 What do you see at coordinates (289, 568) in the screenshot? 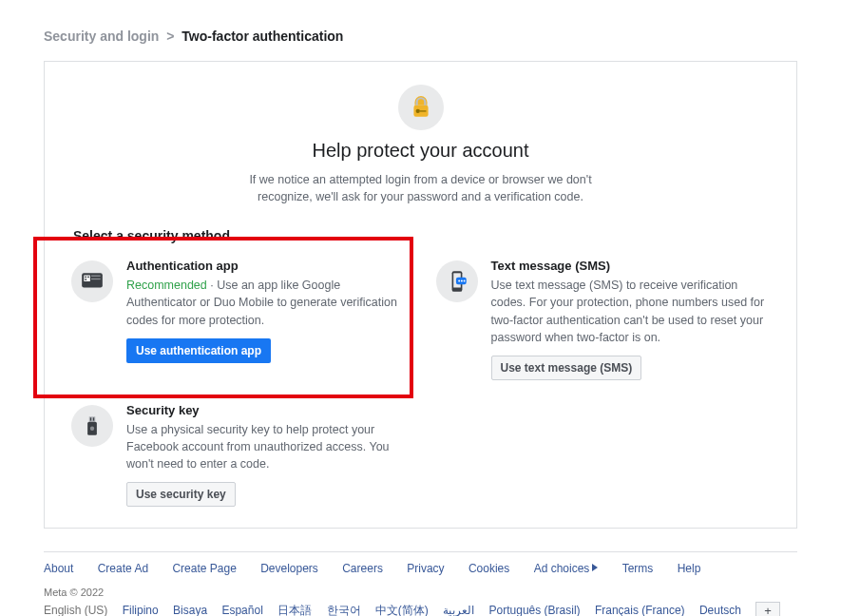
I see `footer-link: Developers` at bounding box center [289, 568].